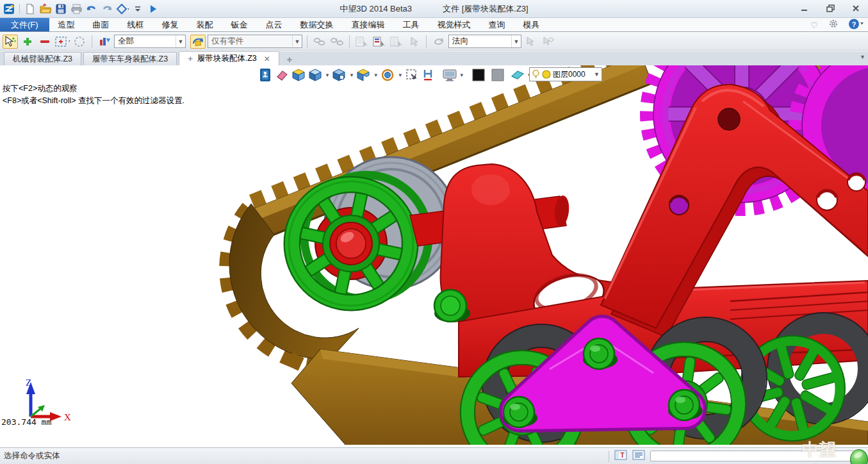  What do you see at coordinates (42, 59) in the screenshot?
I see `tab-label: 机械臂装配体.Z3` at bounding box center [42, 59].